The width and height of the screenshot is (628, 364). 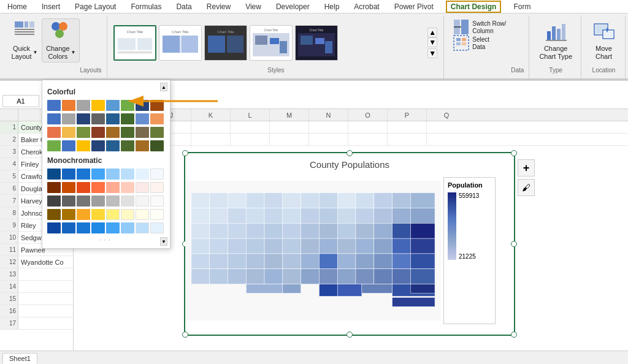 What do you see at coordinates (146, 7) in the screenshot?
I see `menu-formulas: Formulas` at bounding box center [146, 7].